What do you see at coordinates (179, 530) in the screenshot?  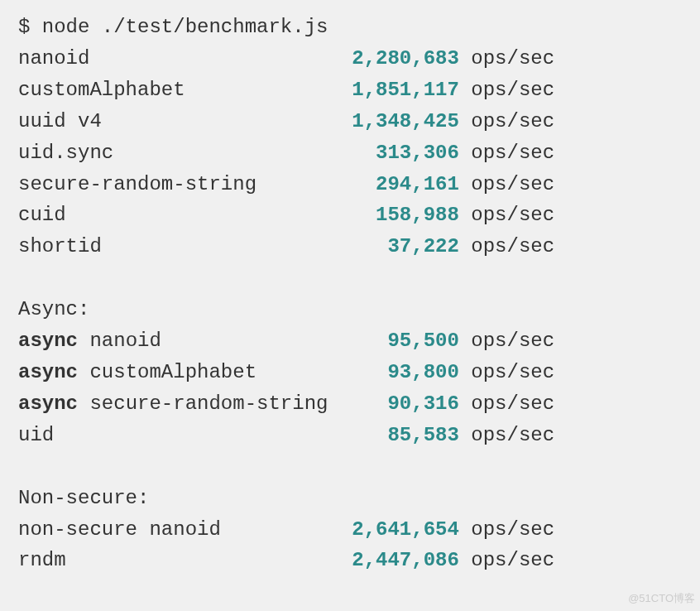 I see `benchmark-name: non-secure nanoid` at bounding box center [179, 530].